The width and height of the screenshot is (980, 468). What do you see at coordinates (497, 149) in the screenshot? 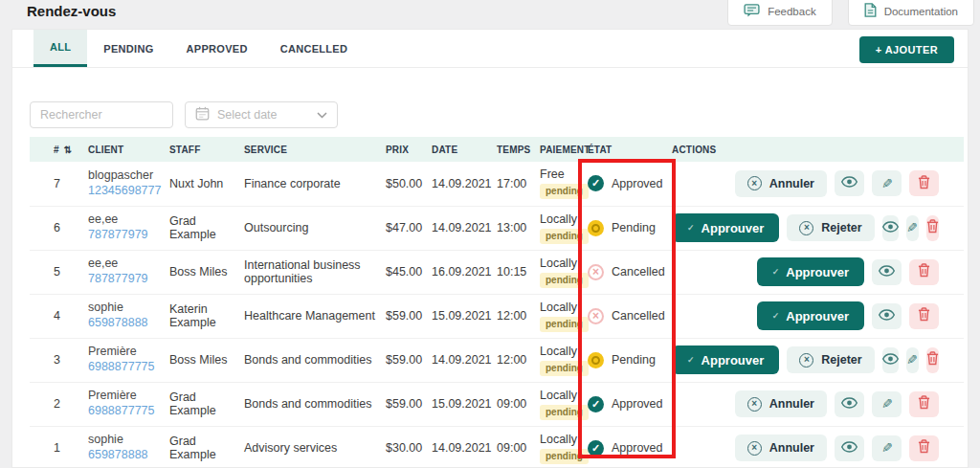
I see `table-header-row: #⇅ CLIENT STAFF SERVICE PRIX DATE TEMPS …` at bounding box center [497, 149].